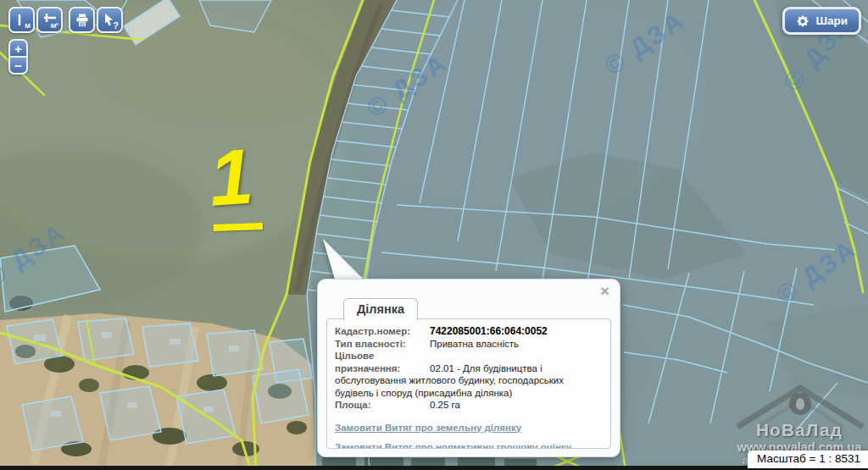  Describe the element at coordinates (605, 291) in the screenshot. I see `close-icon: ×` at that location.